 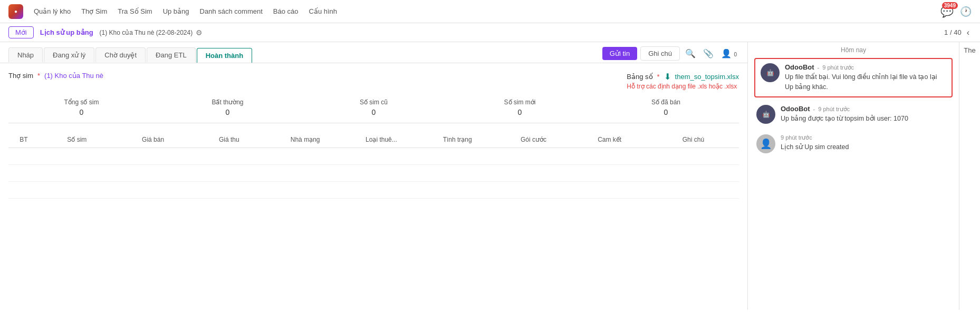 I want to click on nav-item-tho-sim: Thợ Sim, so click(x=94, y=12).